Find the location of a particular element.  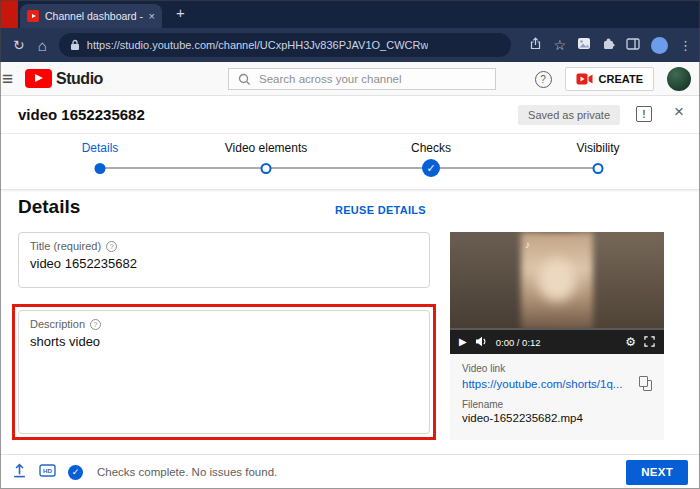

video-link-label: Video link is located at coordinates (557, 368).